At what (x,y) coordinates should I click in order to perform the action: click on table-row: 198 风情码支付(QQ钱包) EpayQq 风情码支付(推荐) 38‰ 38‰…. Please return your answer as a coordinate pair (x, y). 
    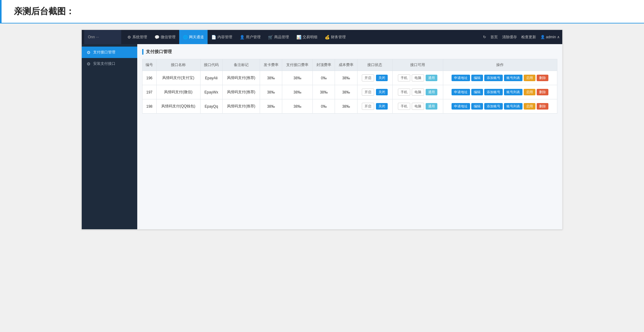
    Looking at the image, I should click on (350, 106).